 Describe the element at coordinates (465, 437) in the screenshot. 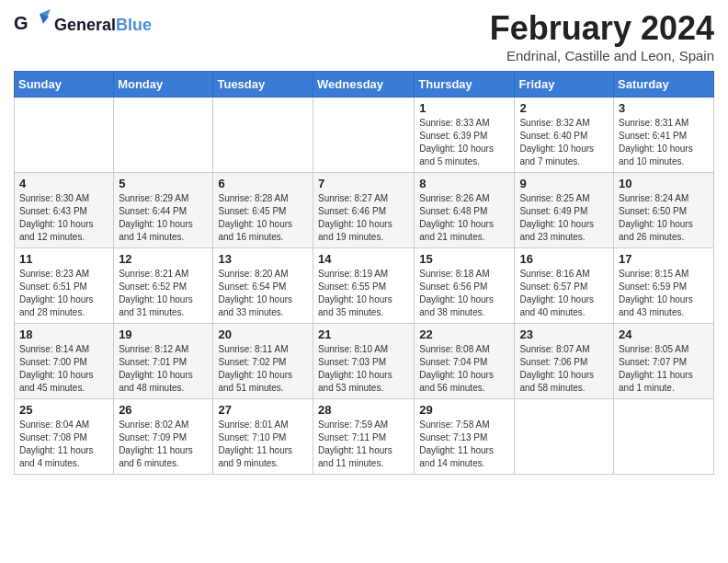

I see `calendar-cell: 29Sunrise: 7:58 AMSunset: 7:13 PMDayligh…` at that location.